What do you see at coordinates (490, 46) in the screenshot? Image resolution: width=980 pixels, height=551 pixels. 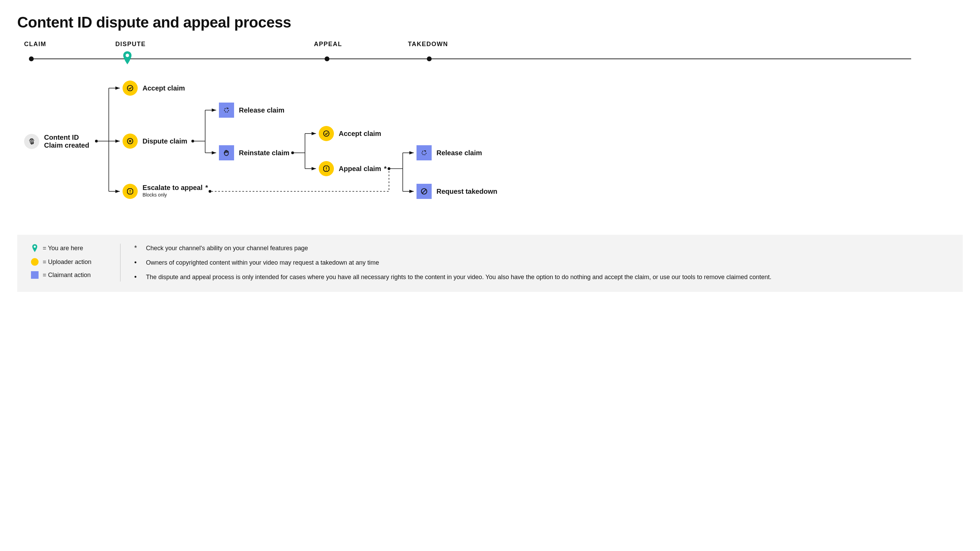 I see `stage-labels: CLAIM DISPUTE APPEAL TAKEDOWN` at bounding box center [490, 46].